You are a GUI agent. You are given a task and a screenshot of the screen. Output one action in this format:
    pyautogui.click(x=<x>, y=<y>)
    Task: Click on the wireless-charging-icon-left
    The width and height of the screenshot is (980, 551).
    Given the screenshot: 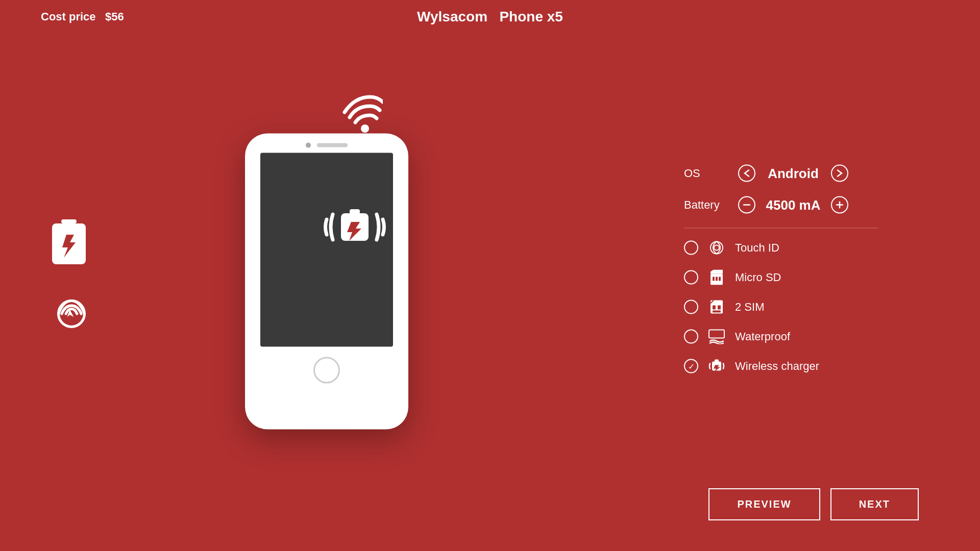 What is the action you would take?
    pyautogui.click(x=71, y=314)
    